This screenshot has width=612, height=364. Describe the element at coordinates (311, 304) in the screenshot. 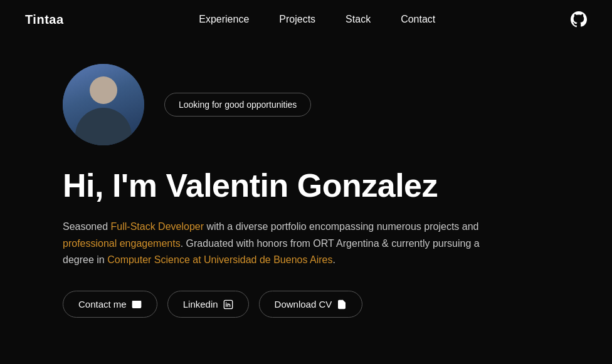

I see `download-cv-button: Download CV` at that location.